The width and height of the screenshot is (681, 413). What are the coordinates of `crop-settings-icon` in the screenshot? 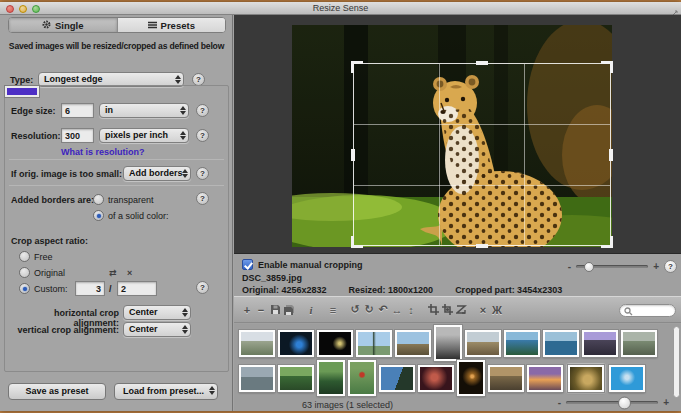 It's located at (447, 310).